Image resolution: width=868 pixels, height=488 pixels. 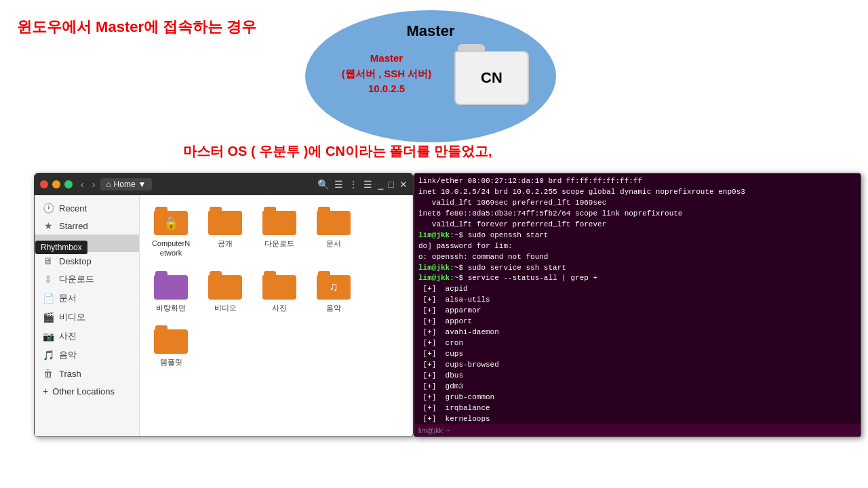 What do you see at coordinates (279, 291) in the screenshot?
I see `list-item: 사진` at bounding box center [279, 291].